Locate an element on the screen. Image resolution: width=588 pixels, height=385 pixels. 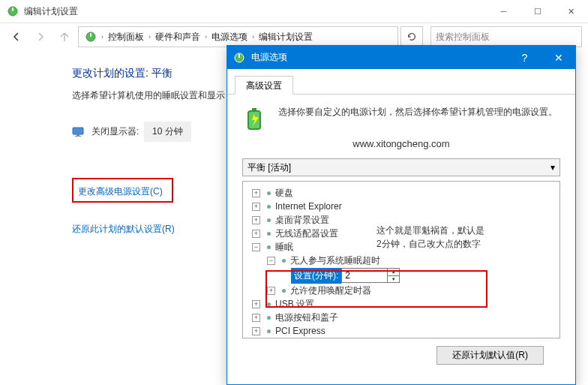
refresh-button is located at coordinates (412, 37).